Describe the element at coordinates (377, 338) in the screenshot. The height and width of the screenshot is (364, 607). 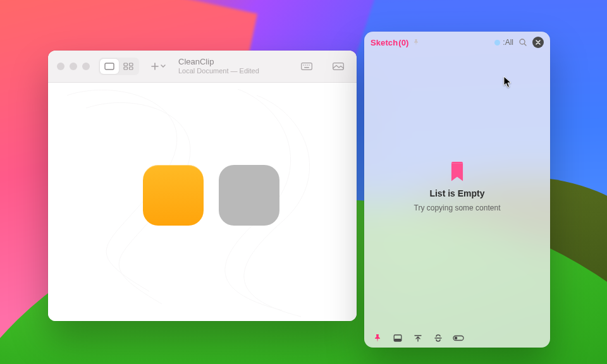
I see `footer-pin-icon` at that location.